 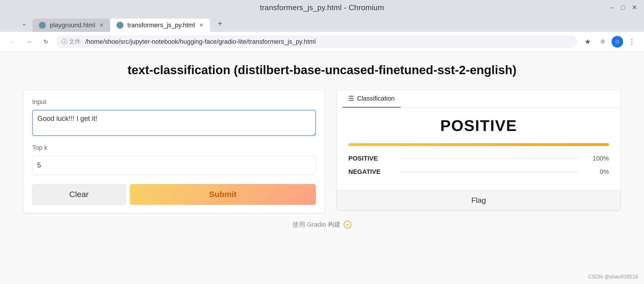 What do you see at coordinates (79, 194) in the screenshot?
I see `clear-button: Clear` at bounding box center [79, 194].